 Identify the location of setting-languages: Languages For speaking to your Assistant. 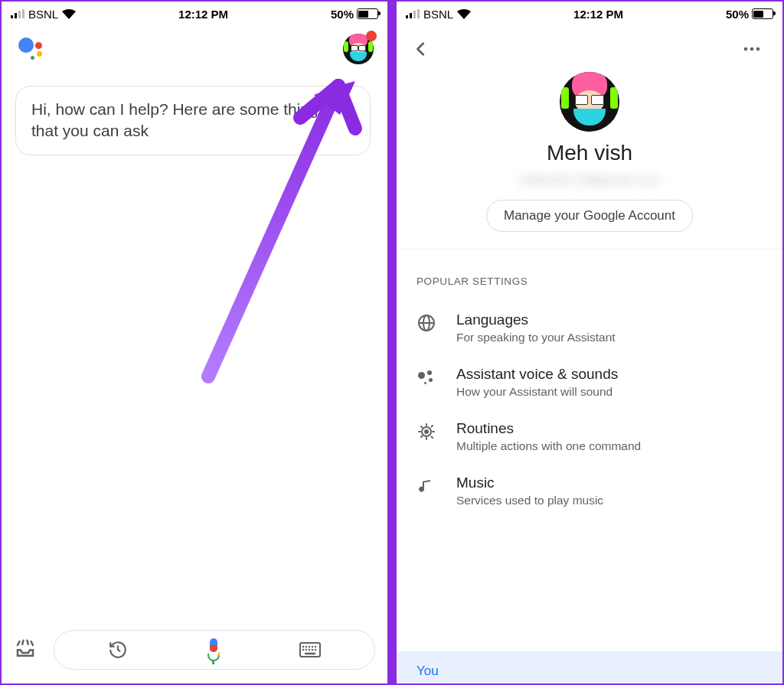
(590, 328).